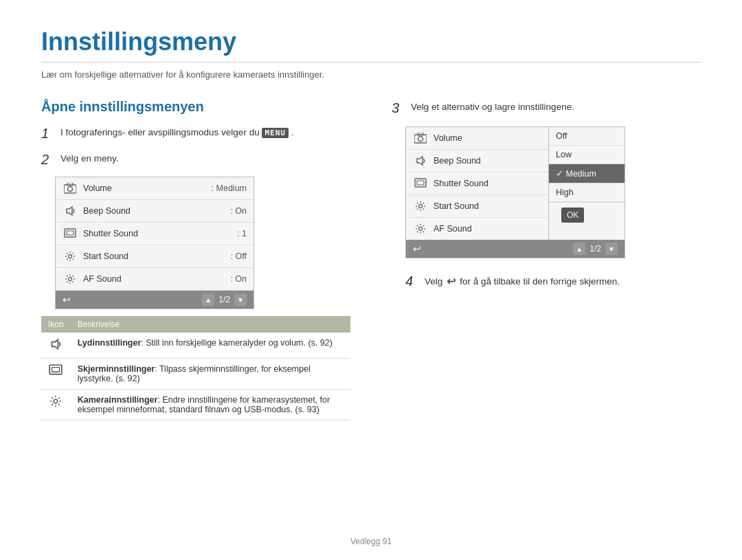  I want to click on option-medium: Medium, so click(587, 174).